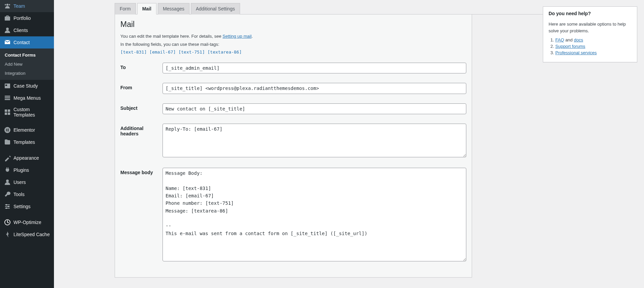  Describe the element at coordinates (21, 170) in the screenshot. I see `sidebar-item-label: Plugins` at that location.